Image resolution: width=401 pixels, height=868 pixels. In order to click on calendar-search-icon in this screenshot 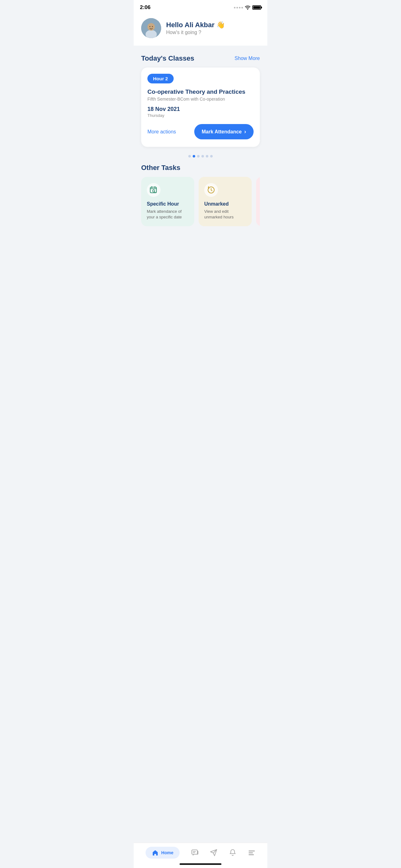, I will do `click(154, 190)`.